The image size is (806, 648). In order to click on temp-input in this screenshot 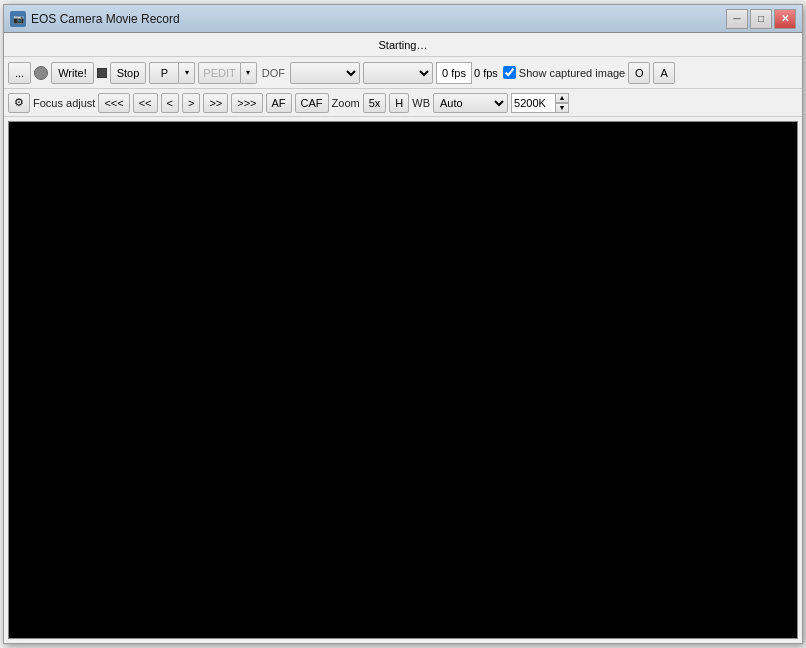, I will do `click(534, 103)`.